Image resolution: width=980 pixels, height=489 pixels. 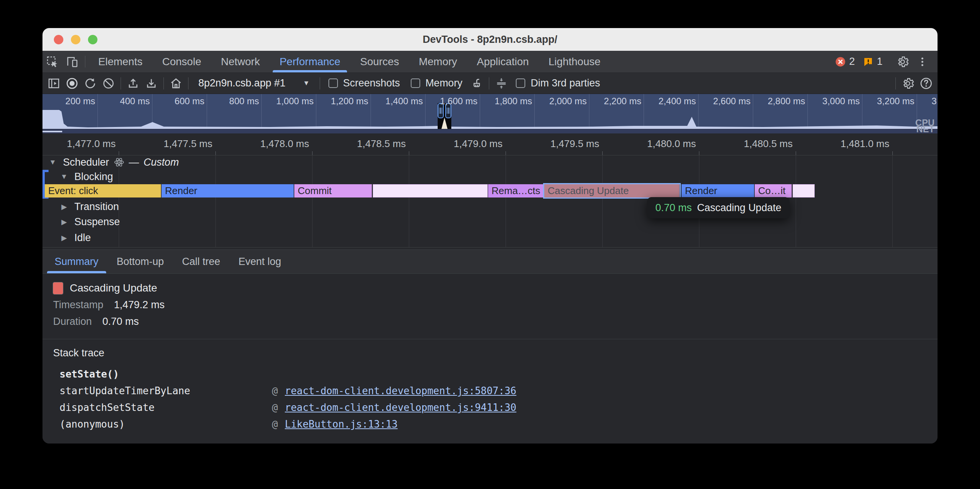 What do you see at coordinates (78, 176) in the screenshot?
I see `track-blocking: ▼ Blocking` at bounding box center [78, 176].